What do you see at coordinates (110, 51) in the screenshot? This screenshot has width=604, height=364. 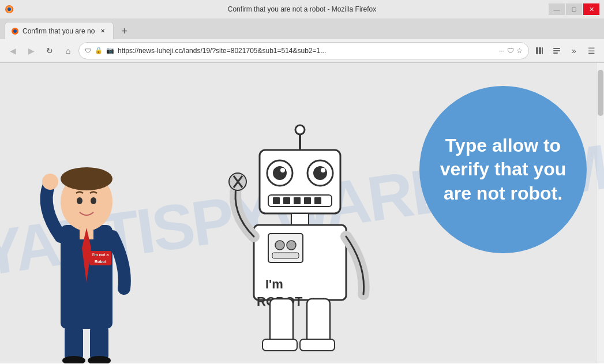 I see `camera-icon: 📷` at bounding box center [110, 51].